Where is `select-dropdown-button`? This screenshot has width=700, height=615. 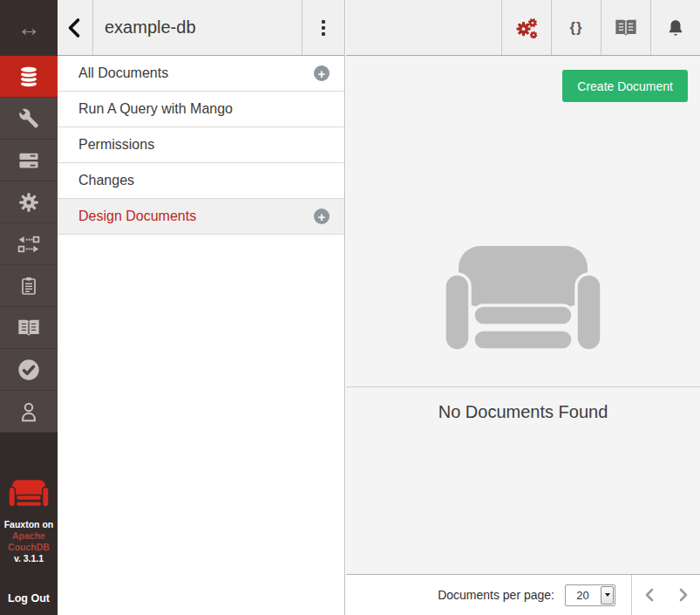
select-dropdown-button is located at coordinates (607, 595).